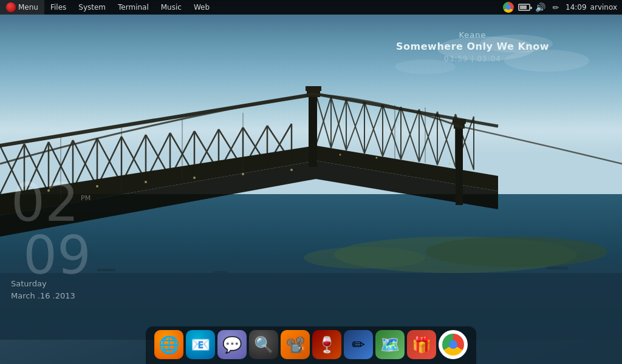  What do you see at coordinates (524, 7) in the screenshot?
I see `battery-indicator` at bounding box center [524, 7].